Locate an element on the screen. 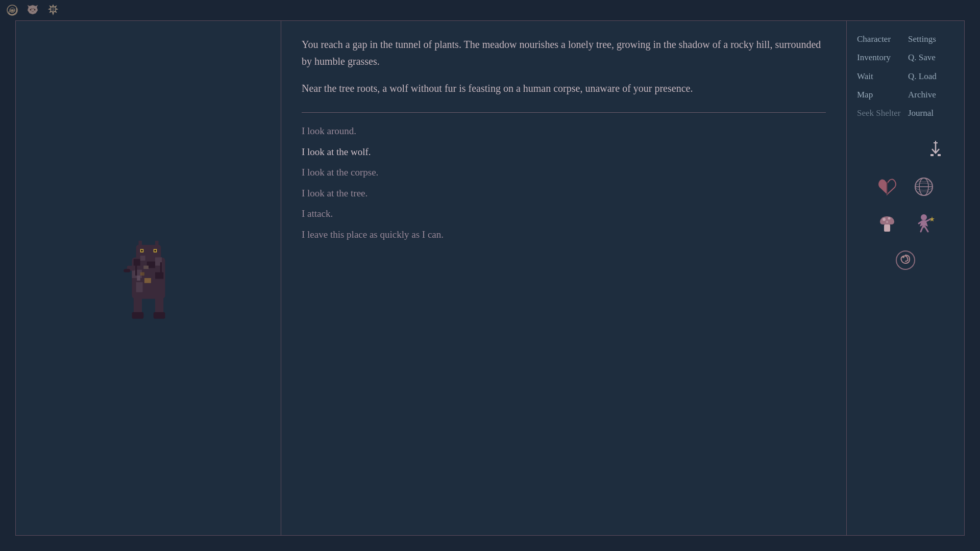 This screenshot has height=551, width=980. menu-character: Character is located at coordinates (880, 39).